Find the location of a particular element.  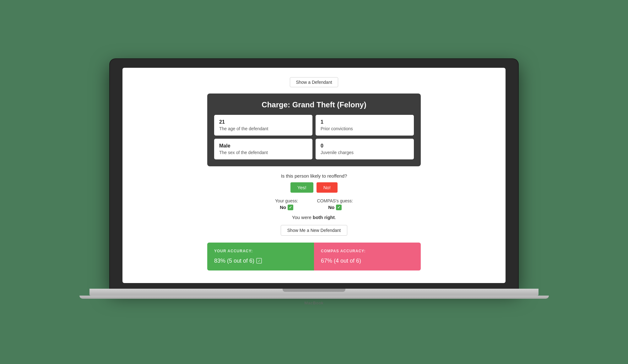

age-label: The age of the defendant is located at coordinates (263, 129).